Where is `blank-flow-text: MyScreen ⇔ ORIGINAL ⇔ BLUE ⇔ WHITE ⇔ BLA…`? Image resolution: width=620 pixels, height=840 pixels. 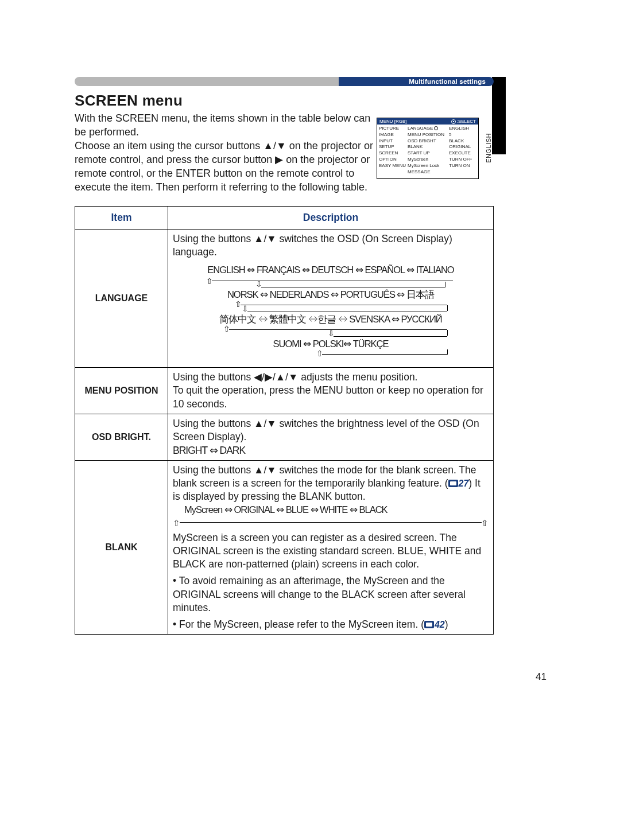 blank-flow-text: MyScreen ⇔ ORIGINAL ⇔ BLUE ⇔ WHITE ⇔ BLA… is located at coordinates (331, 510).